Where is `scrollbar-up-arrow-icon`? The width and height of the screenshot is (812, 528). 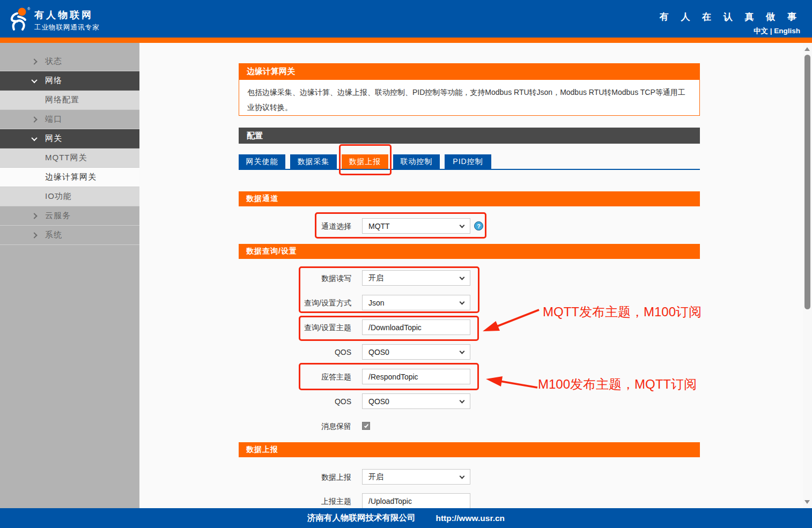
scrollbar-up-arrow-icon is located at coordinates (807, 49).